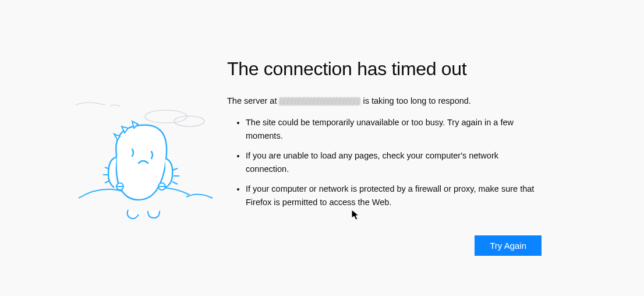  What do you see at coordinates (146, 163) in the screenshot?
I see `sad-creature-icon` at bounding box center [146, 163].